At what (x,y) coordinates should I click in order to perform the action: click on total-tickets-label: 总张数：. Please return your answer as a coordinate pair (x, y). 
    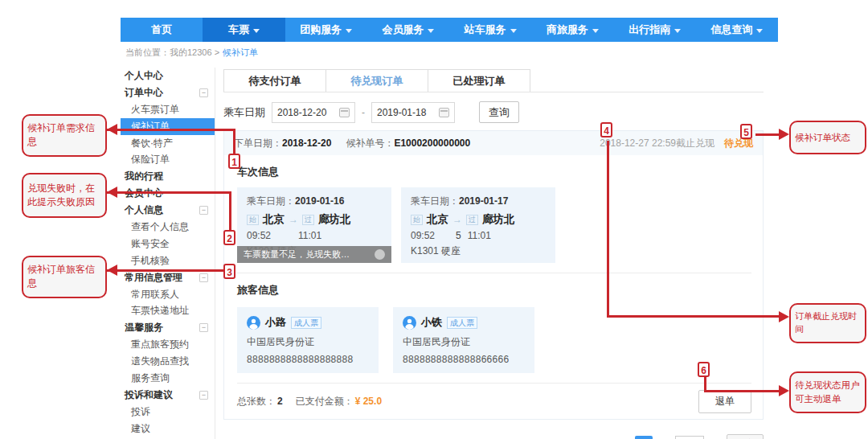
    Looking at the image, I should click on (256, 402).